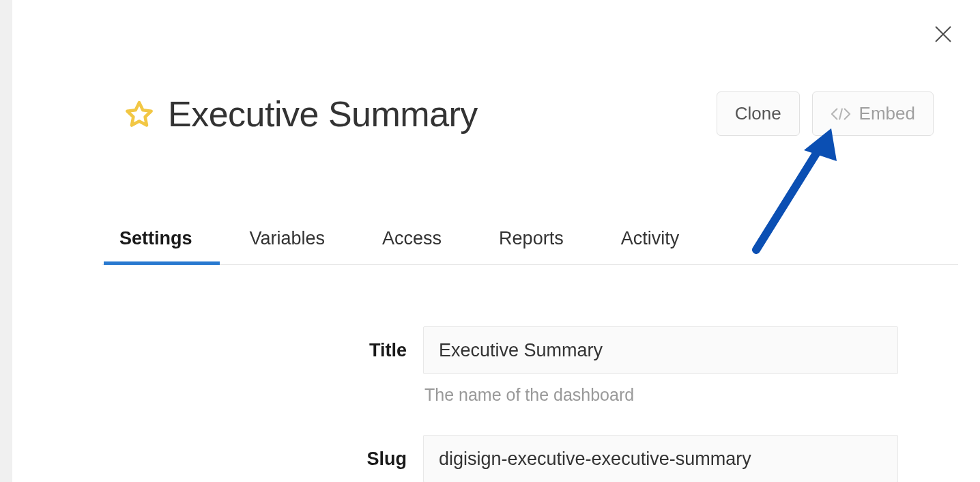  I want to click on title-row: Title, so click(500, 350).